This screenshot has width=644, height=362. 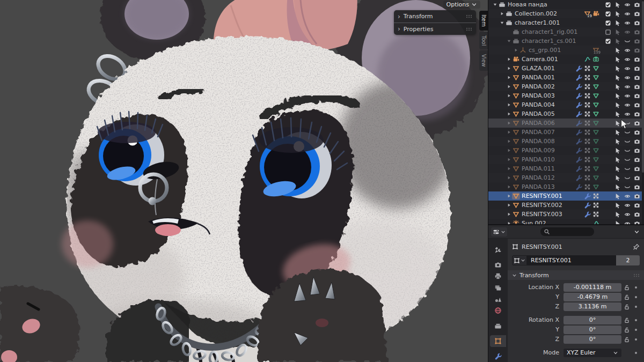 I want to click on pin-icon, so click(x=636, y=247).